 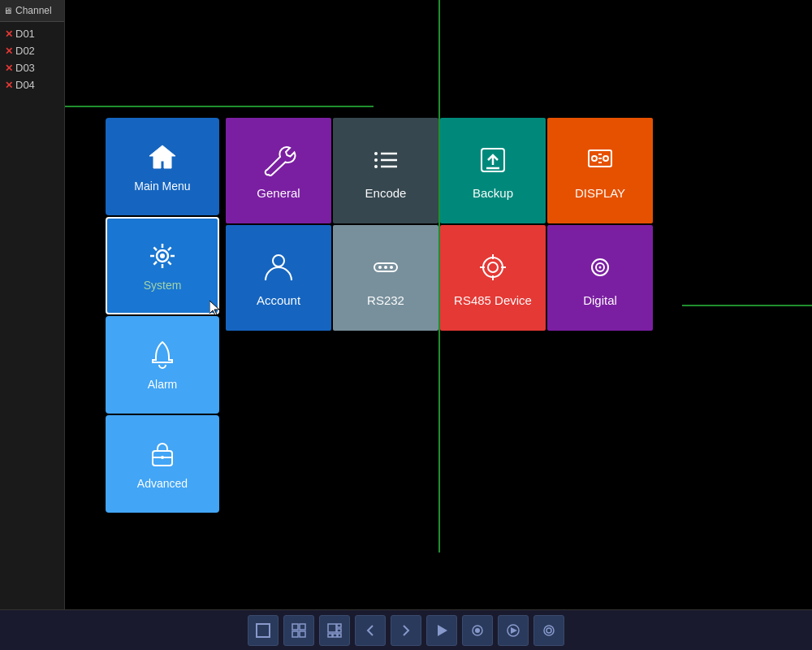 I want to click on bell-icon, so click(x=162, y=355).